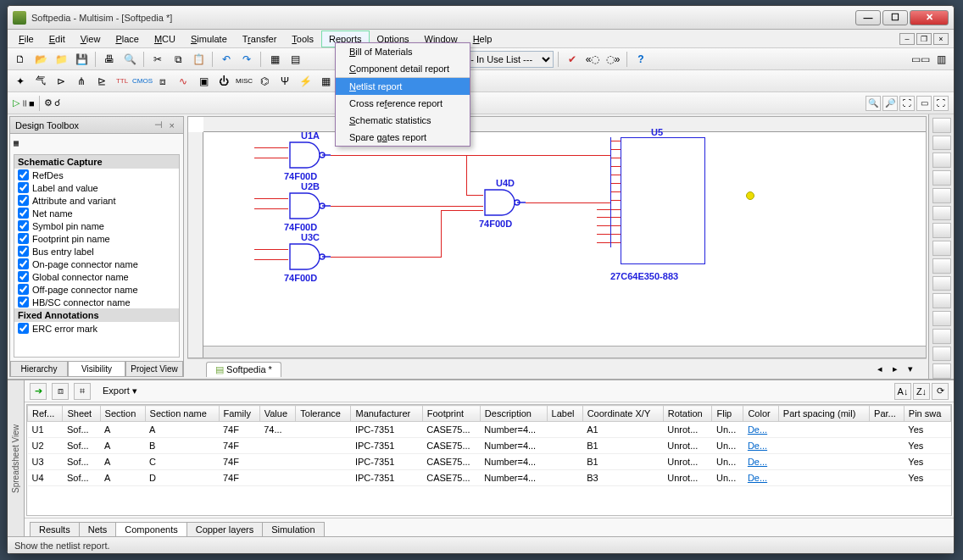  Describe the element at coordinates (46, 413) in the screenshot. I see `column-header: Ref...` at that location.